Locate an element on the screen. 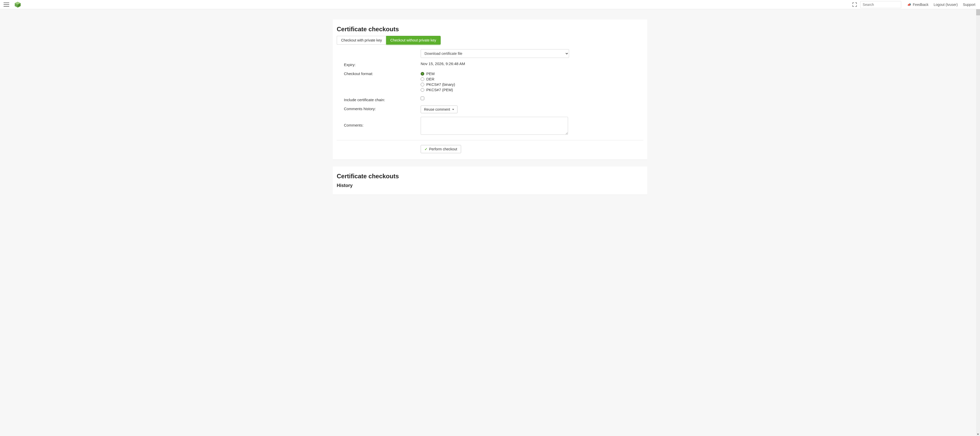 The height and width of the screenshot is (436, 980). history-card: Certificate checkouts History is located at coordinates (490, 180).